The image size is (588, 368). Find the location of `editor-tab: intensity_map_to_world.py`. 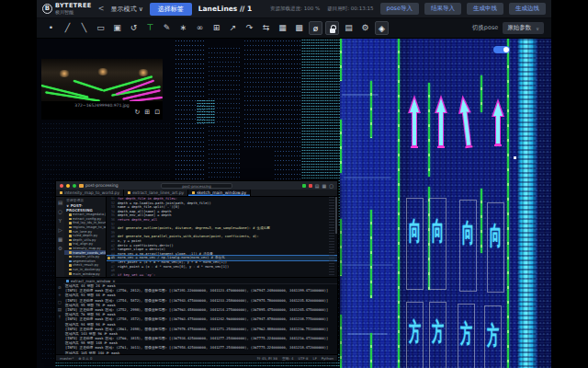

editor-tab: intensity_map_to_world.py is located at coordinates (90, 193).